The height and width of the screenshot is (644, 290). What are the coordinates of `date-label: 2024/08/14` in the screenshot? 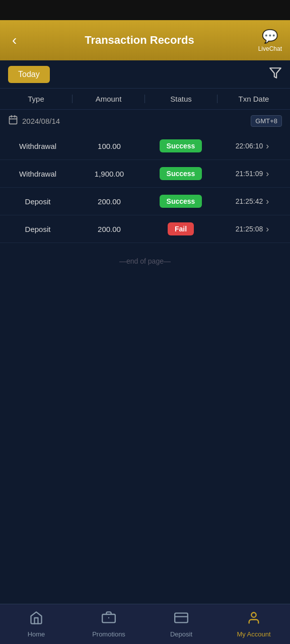 It's located at (34, 121).